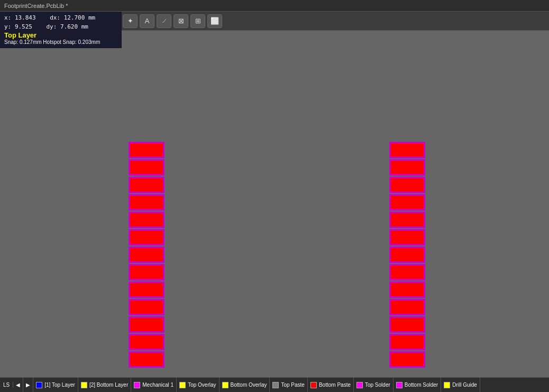 Image resolution: width=549 pixels, height=392 pixels. I want to click on bottom-solder-label: Bottom Solder, so click(421, 385).